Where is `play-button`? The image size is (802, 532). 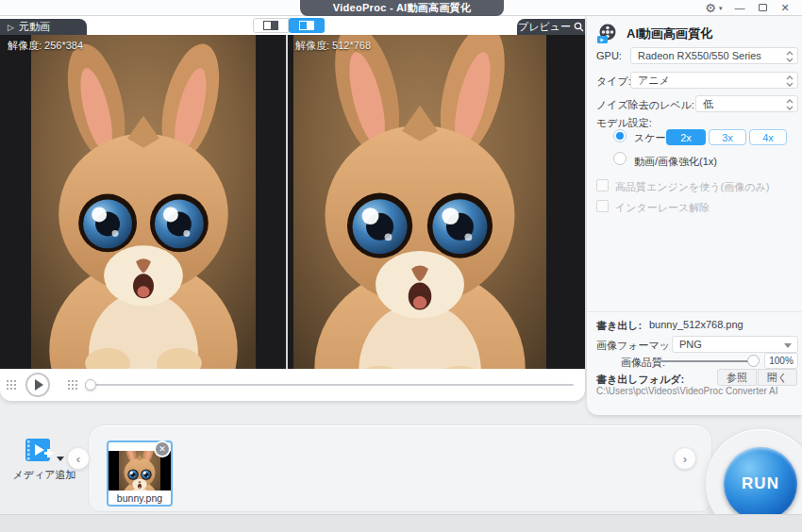 play-button is located at coordinates (38, 385).